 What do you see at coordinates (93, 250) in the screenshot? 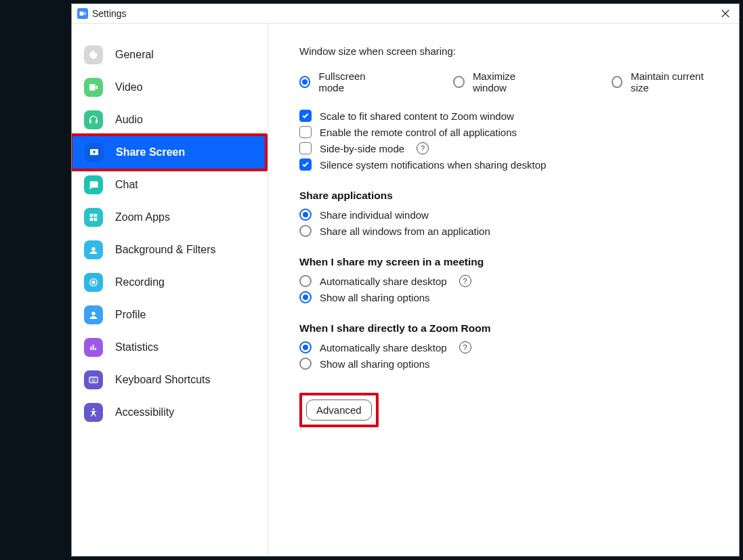
I see `background-icon` at bounding box center [93, 250].